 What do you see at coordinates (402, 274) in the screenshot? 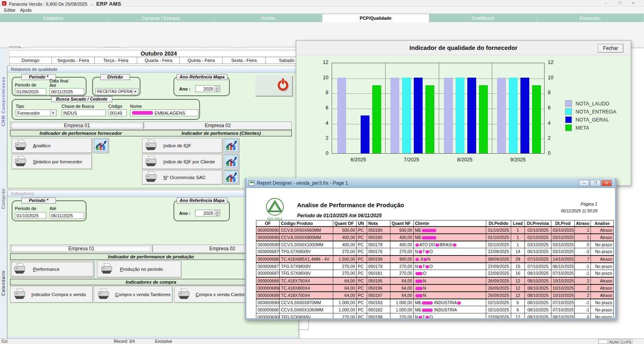
I see `report-cell: 270,00` at bounding box center [402, 274].